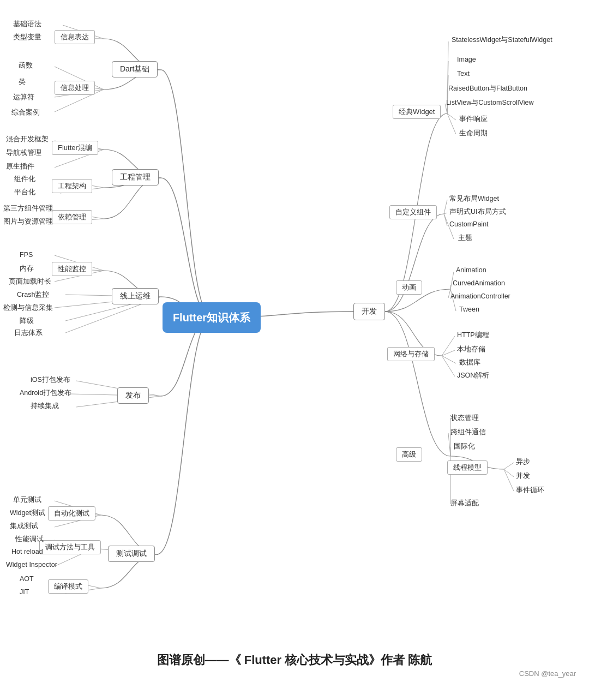  I want to click on leaf-image: Image, so click(467, 59).